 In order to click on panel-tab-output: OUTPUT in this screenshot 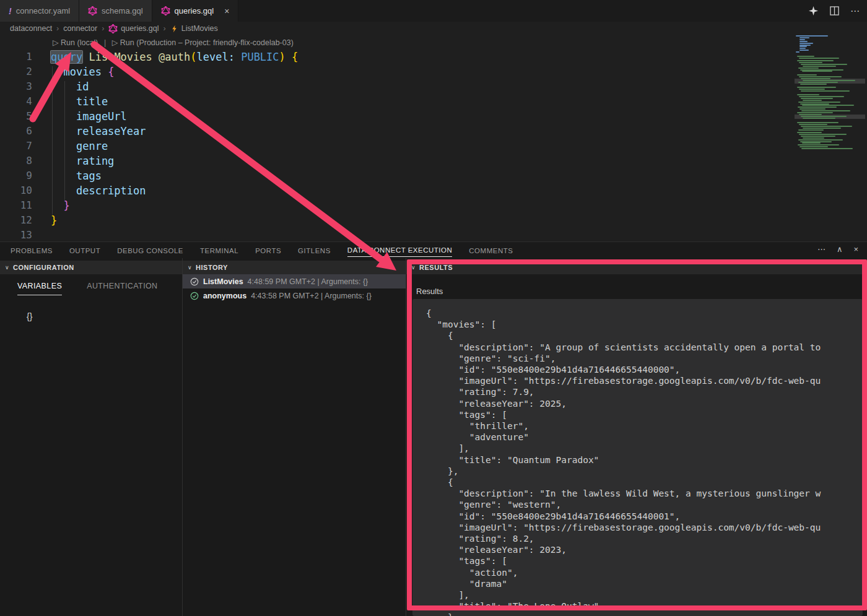, I will do `click(85, 250)`.